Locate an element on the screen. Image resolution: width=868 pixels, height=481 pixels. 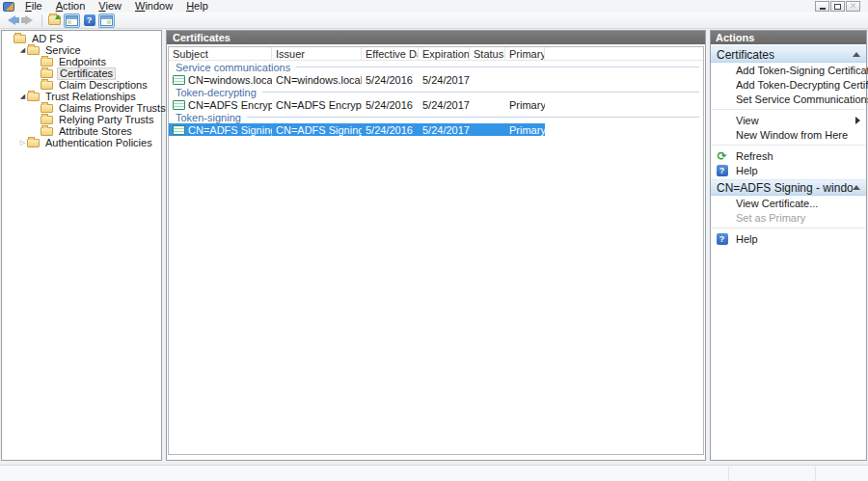
submenu-arrow-icon is located at coordinates (858, 120).